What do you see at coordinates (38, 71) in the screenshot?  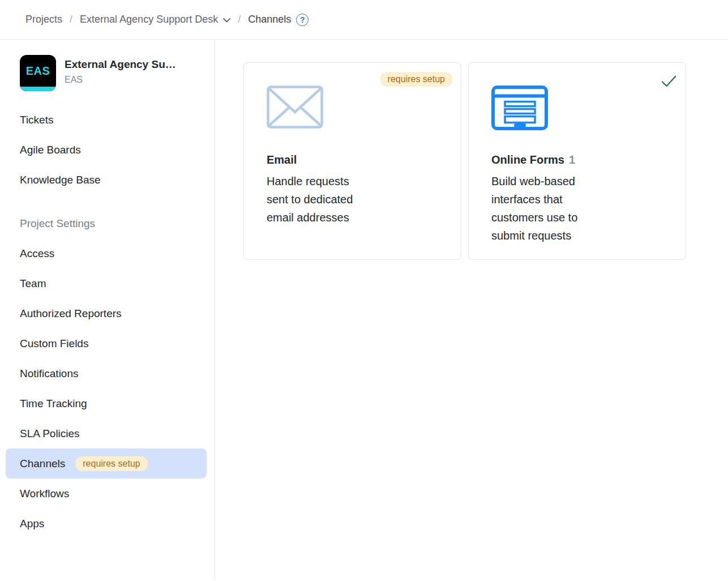 I see `project-avatar-text: EAS` at bounding box center [38, 71].